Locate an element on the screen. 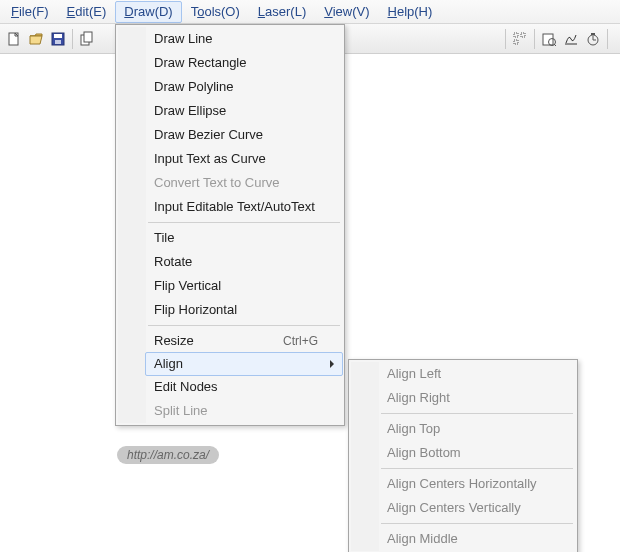 This screenshot has height=552, width=620. menu-item: ResizeCtrl+G is located at coordinates (244, 341).